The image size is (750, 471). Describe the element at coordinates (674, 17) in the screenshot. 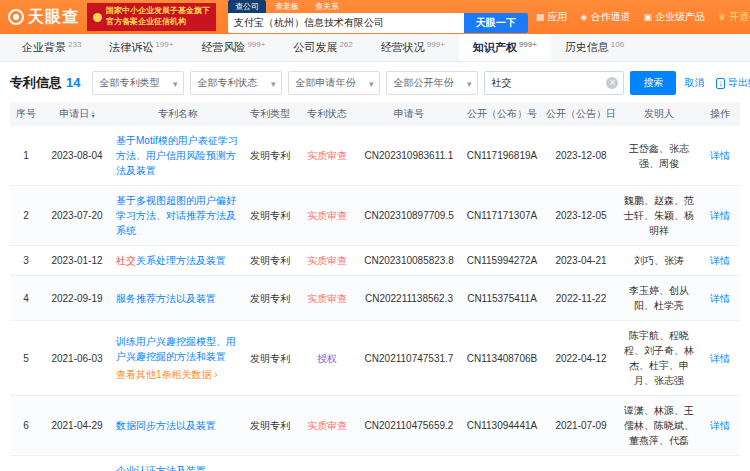

I see `nav-enterprise-products: ▣企业级产品` at that location.